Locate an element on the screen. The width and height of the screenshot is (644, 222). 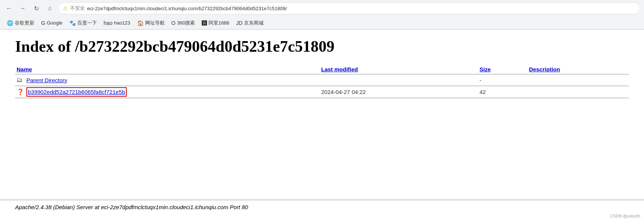
address-bar: ⚠ 不安全 eci-2ze7dpdfmclctuqx1min.cloudeci1… is located at coordinates (349, 8).